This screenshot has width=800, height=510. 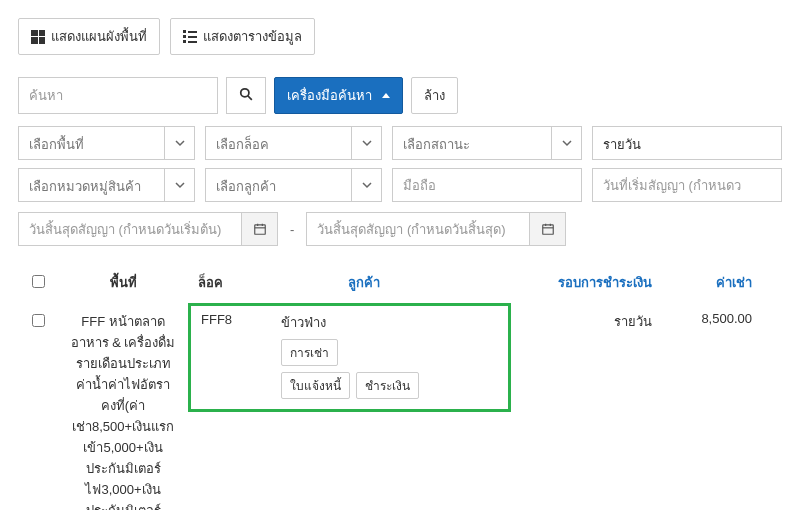 I want to click on category-select-label: เลือกหมวดหมู่สินค้า, so click(x=92, y=185).